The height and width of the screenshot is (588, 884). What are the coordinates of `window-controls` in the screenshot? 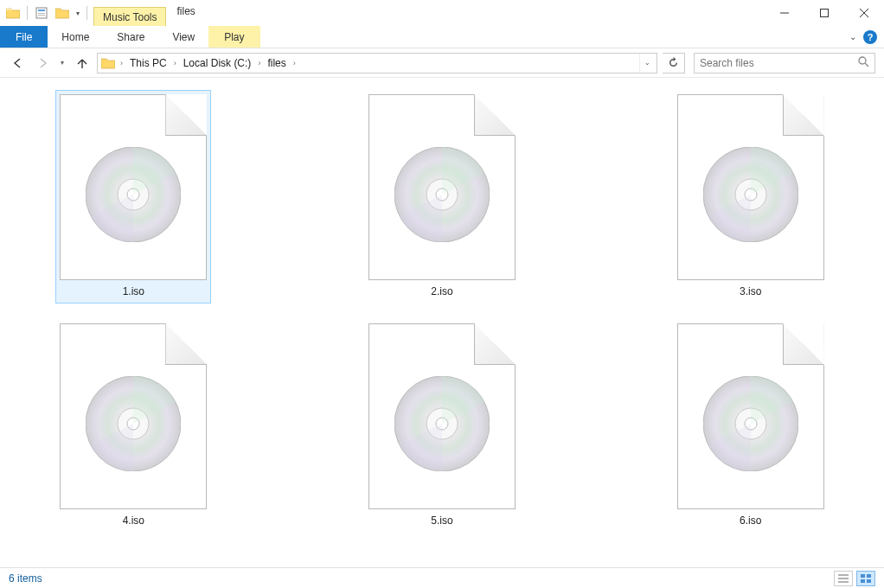 It's located at (824, 13).